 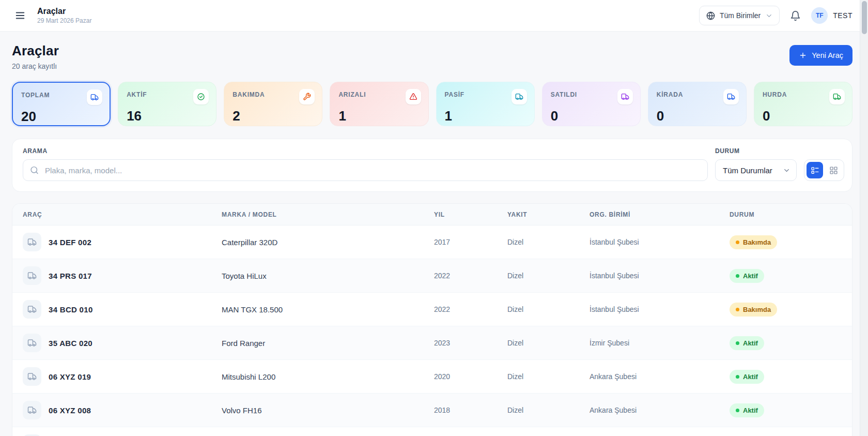 I want to click on table-row: 06 XYZ 008 Volvo FH16 2018 Dizel Ankara …, so click(x=432, y=411).